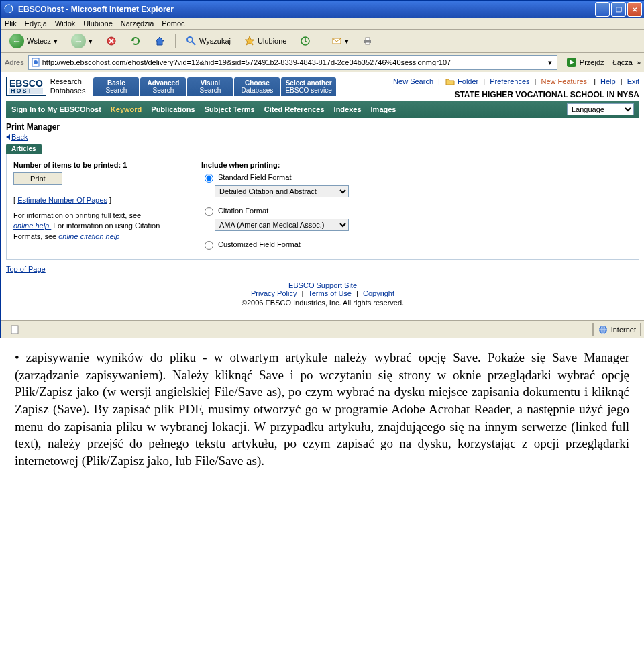 Image resolution: width=644 pixels, height=649 pixels. Describe the element at coordinates (322, 329) in the screenshot. I see `statusbar: Internet` at that location.